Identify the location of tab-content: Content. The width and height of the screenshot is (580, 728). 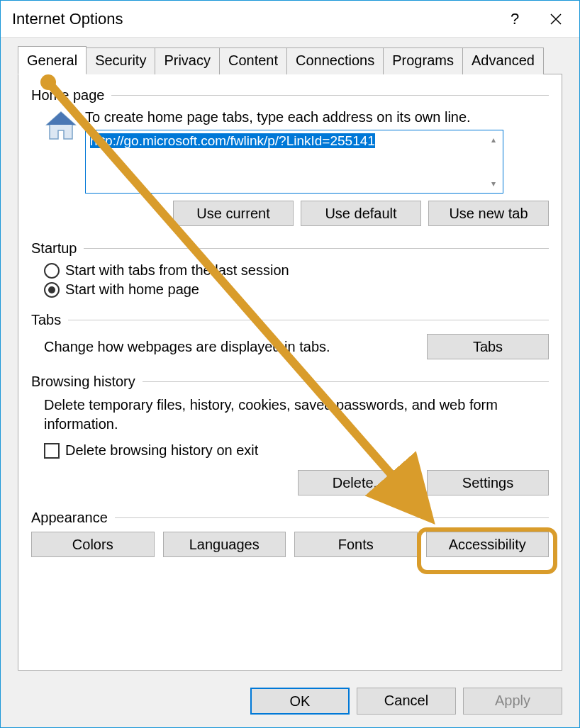
(253, 61).